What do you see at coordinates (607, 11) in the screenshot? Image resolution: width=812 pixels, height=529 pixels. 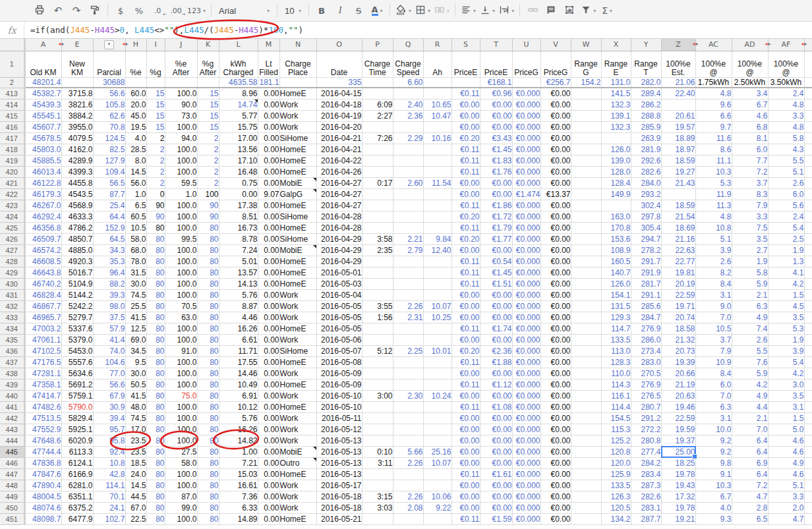 I see `functions-button: Σ▾` at bounding box center [607, 11].